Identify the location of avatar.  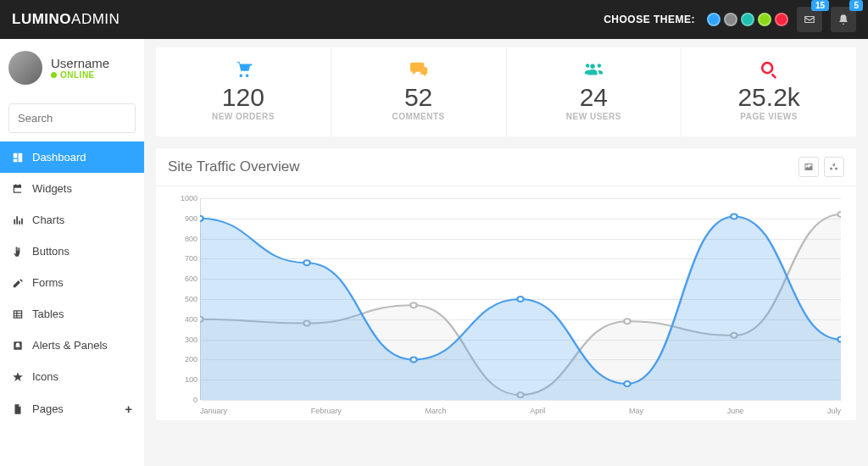
(25, 68).